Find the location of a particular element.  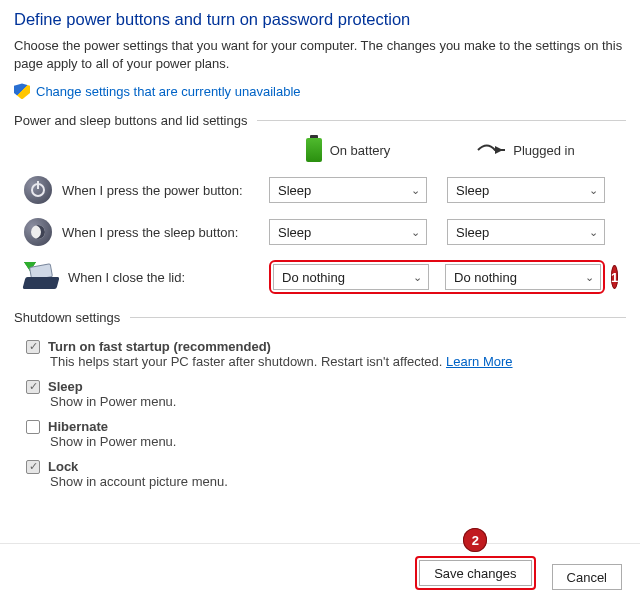

callout-2: 2 is located at coordinates (475, 540).